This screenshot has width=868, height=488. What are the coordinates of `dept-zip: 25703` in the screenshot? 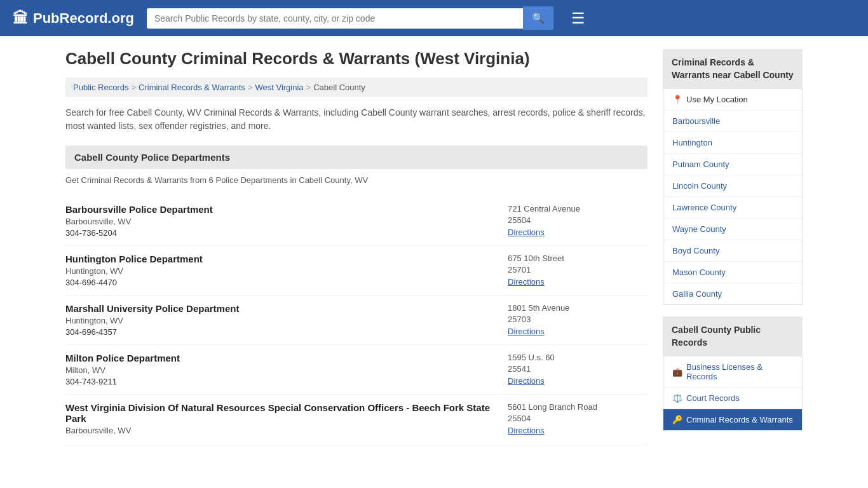 It's located at (578, 319).